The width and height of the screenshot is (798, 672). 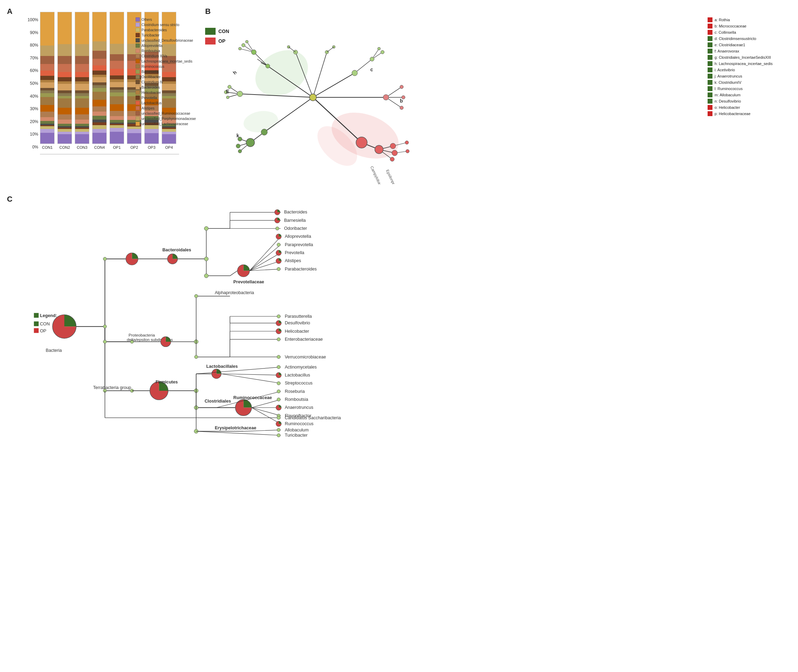 I want to click on stacked-bar-CON2, so click(x=65, y=78).